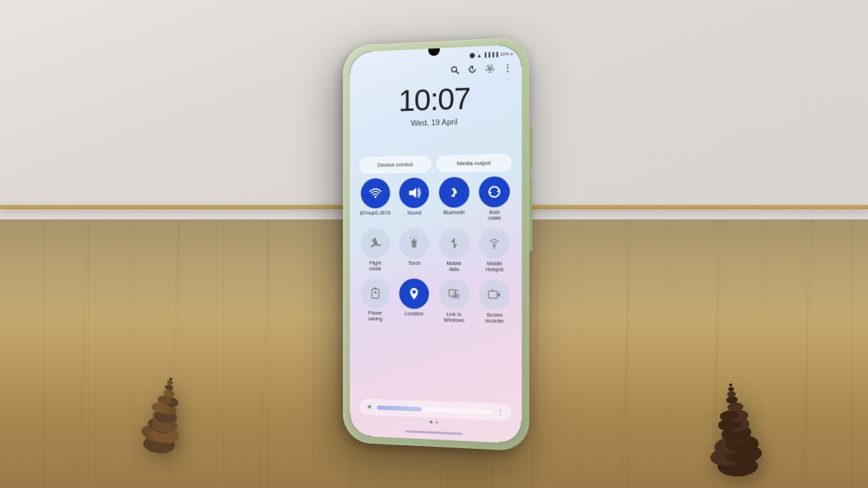  What do you see at coordinates (414, 243) in the screenshot?
I see `torch-tile-icon` at bounding box center [414, 243].